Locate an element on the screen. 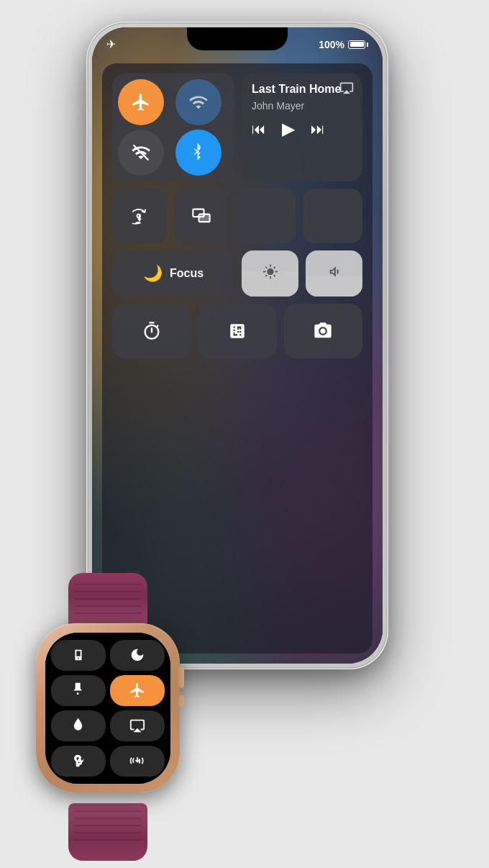 This screenshot has height=868, width=489. band-stripe-b4 is located at coordinates (108, 833).